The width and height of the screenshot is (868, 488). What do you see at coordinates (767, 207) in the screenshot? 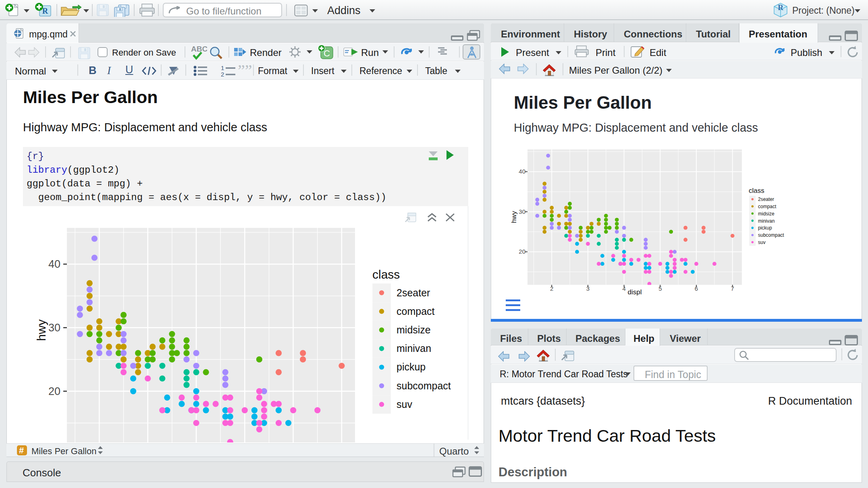
I see `svg-text: compact` at bounding box center [767, 207].